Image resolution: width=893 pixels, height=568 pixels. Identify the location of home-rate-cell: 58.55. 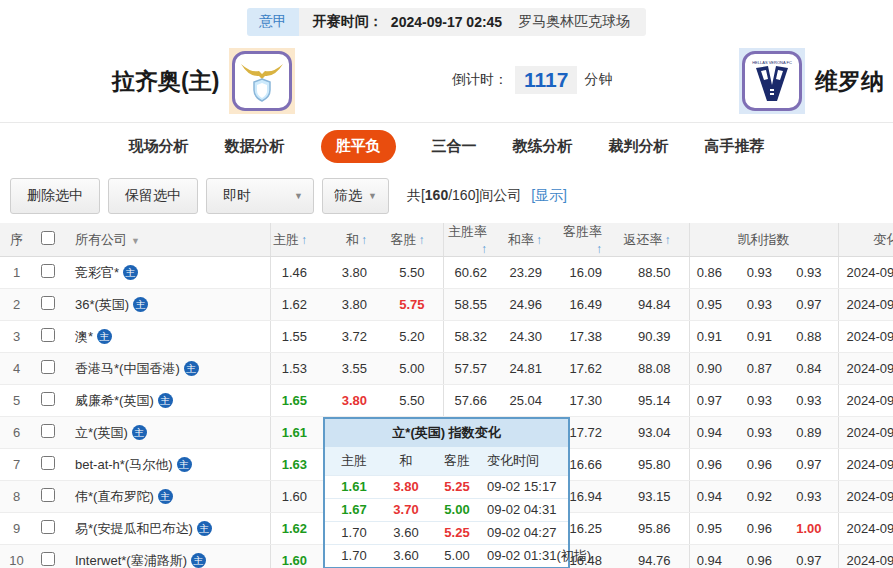
(474, 305).